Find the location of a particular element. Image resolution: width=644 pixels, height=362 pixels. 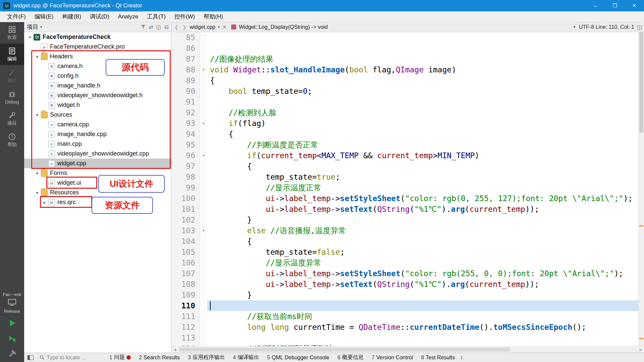

toggle-sidebar-icon is located at coordinates (31, 358).